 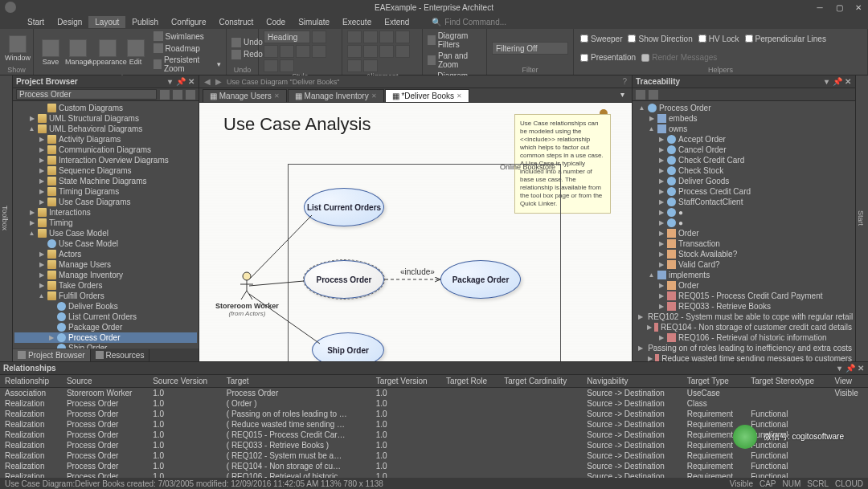 I want to click on tree-node: ▶Interactions, so click(x=106, y=212).